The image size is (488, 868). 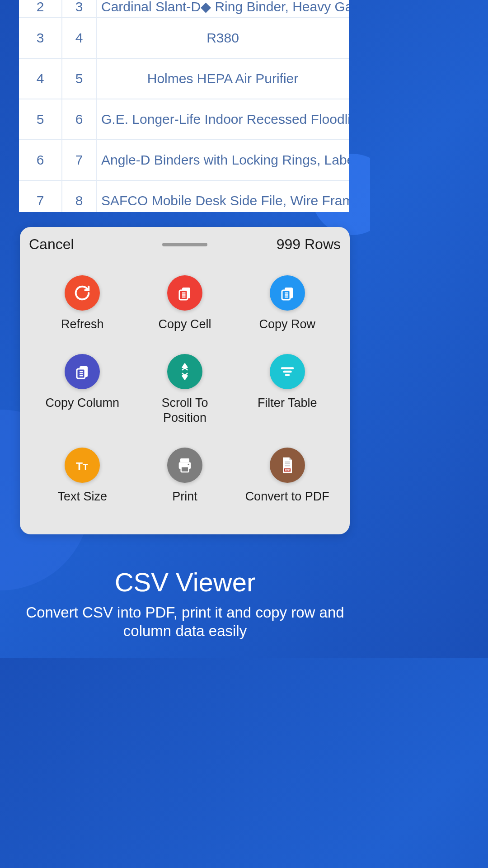 What do you see at coordinates (185, 303) in the screenshot?
I see `copy-cell-button: Copy Cell` at bounding box center [185, 303].